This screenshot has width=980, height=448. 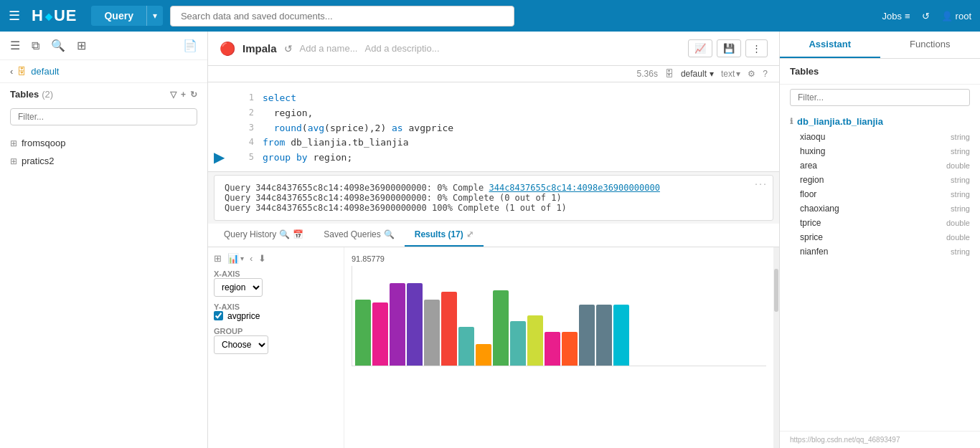 What do you see at coordinates (925, 16) in the screenshot?
I see `history-icon: ↺` at bounding box center [925, 16].